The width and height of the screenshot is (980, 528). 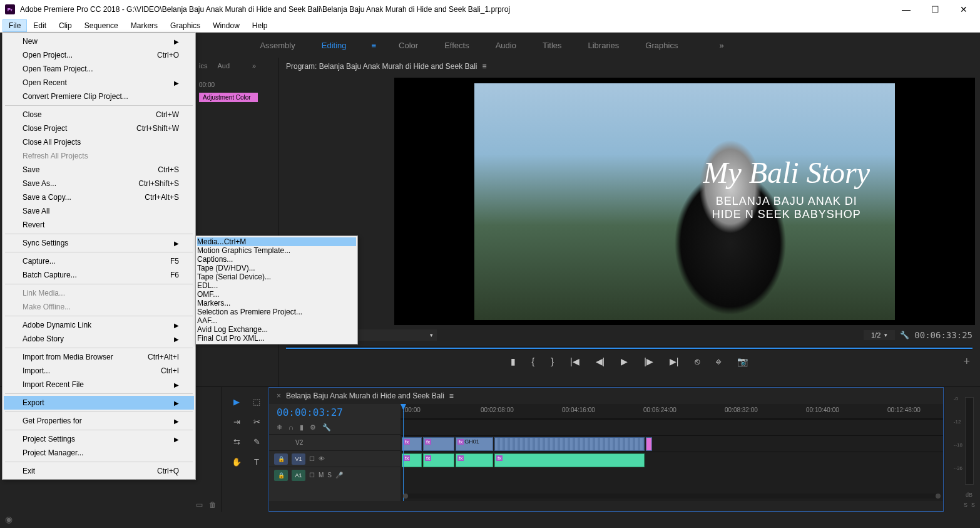 What do you see at coordinates (99, 115) in the screenshot?
I see `file-menu-item: CloseCtrl+W` at bounding box center [99, 115].